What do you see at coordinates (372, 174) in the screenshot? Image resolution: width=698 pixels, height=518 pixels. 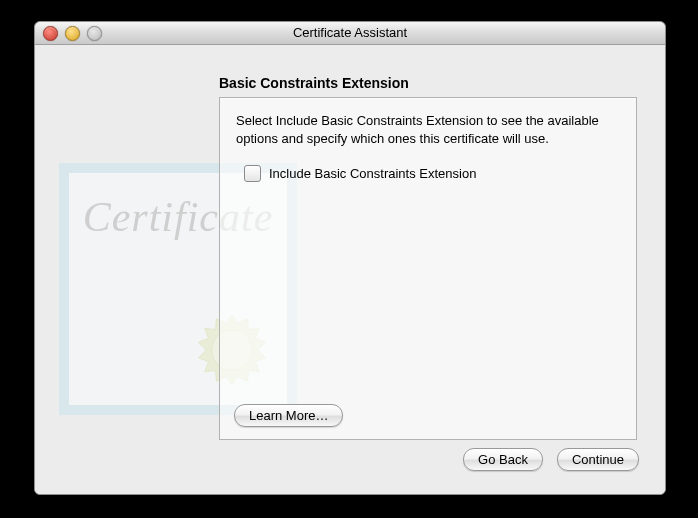 I see `include-constraints-label: Include Basic Constraints Extension` at bounding box center [372, 174].